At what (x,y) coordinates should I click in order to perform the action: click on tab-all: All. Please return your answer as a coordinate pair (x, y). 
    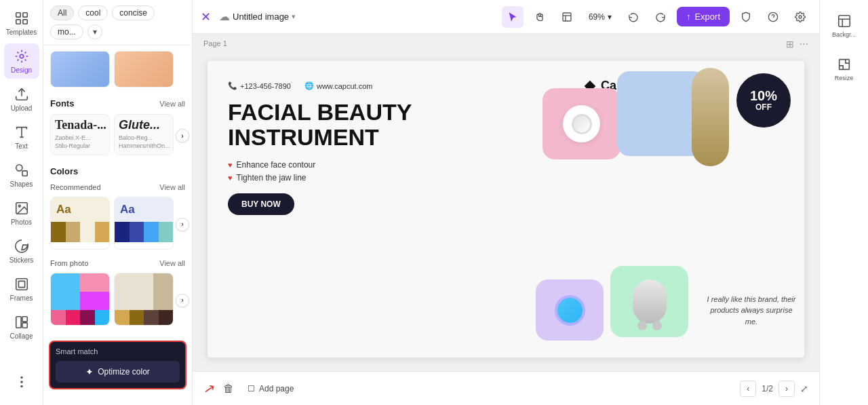
    Looking at the image, I should click on (62, 13).